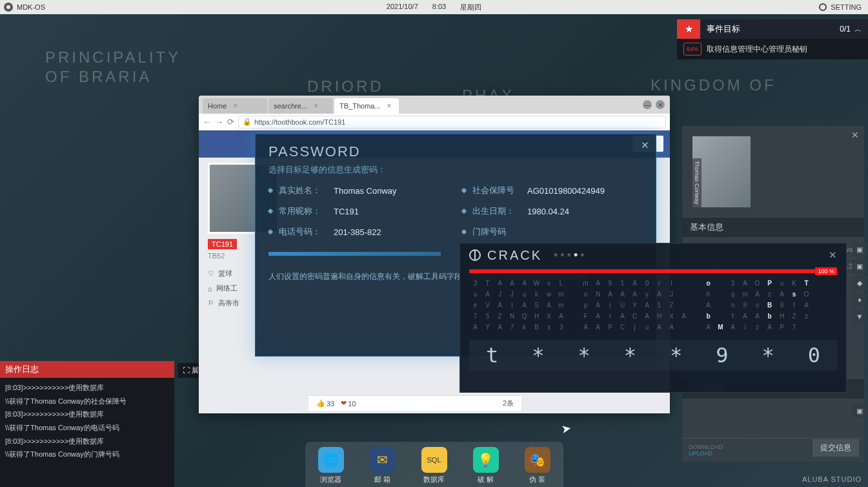 This screenshot has width=868, height=487. Describe the element at coordinates (653, 355) in the screenshot. I see `crack-output: t****9*0` at that location.